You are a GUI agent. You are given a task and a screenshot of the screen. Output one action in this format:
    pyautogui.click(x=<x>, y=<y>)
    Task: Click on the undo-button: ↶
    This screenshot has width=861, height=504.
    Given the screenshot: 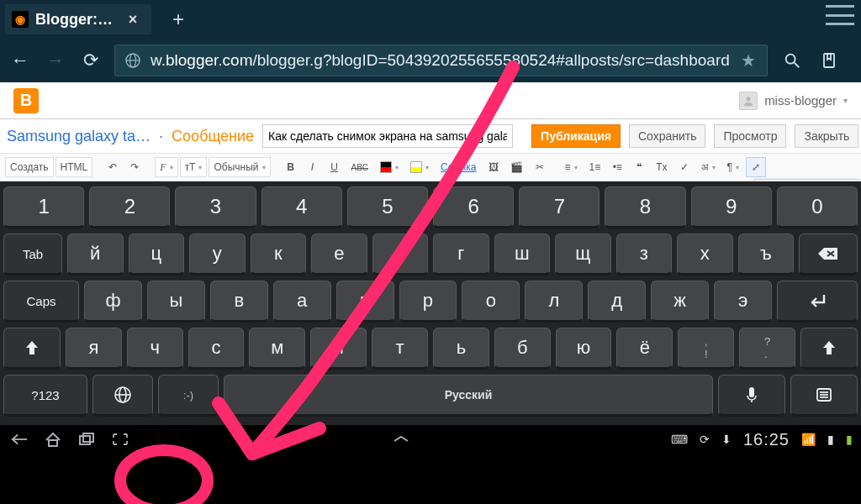 What is the action you would take?
    pyautogui.click(x=113, y=167)
    